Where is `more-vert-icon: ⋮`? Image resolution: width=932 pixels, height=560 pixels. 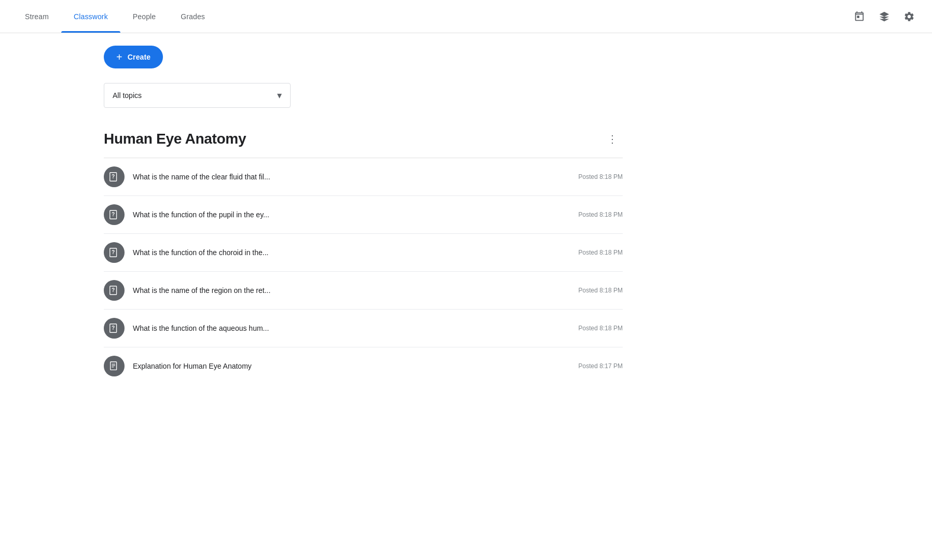 more-vert-icon: ⋮ is located at coordinates (612, 139).